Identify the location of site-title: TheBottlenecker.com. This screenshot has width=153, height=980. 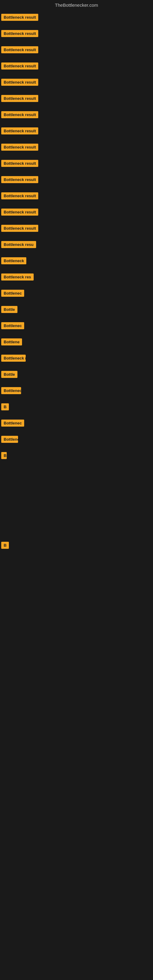
(77, 5).